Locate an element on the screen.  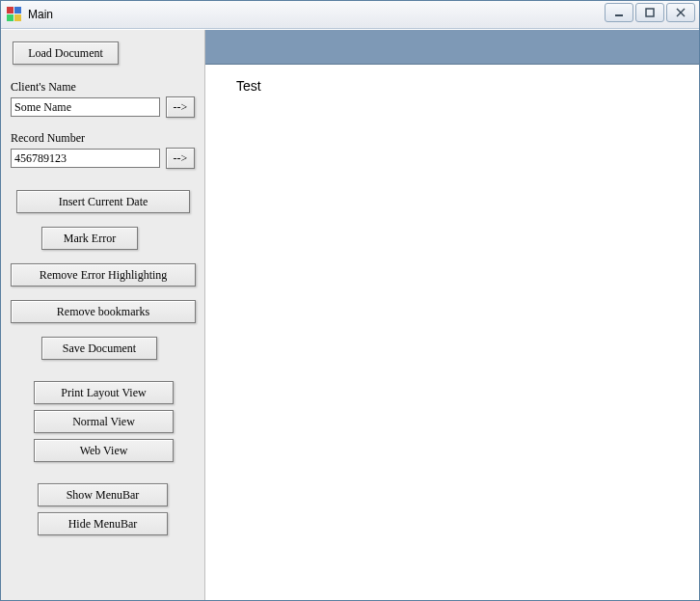
close-button is located at coordinates (681, 13).